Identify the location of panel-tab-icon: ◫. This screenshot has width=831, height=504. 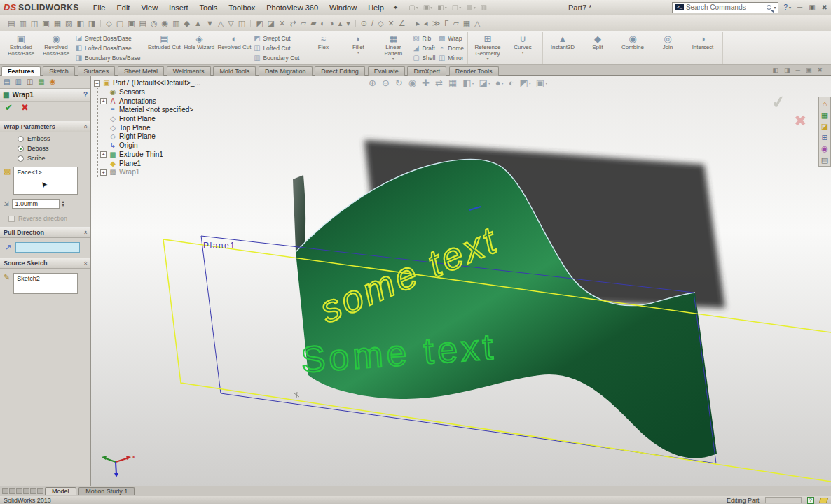
(29, 82).